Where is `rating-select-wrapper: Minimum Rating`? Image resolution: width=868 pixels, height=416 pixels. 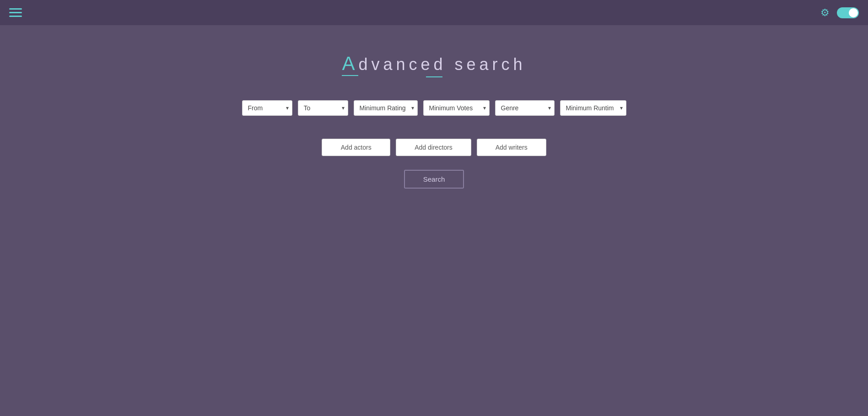
rating-select-wrapper: Minimum Rating is located at coordinates (386, 108).